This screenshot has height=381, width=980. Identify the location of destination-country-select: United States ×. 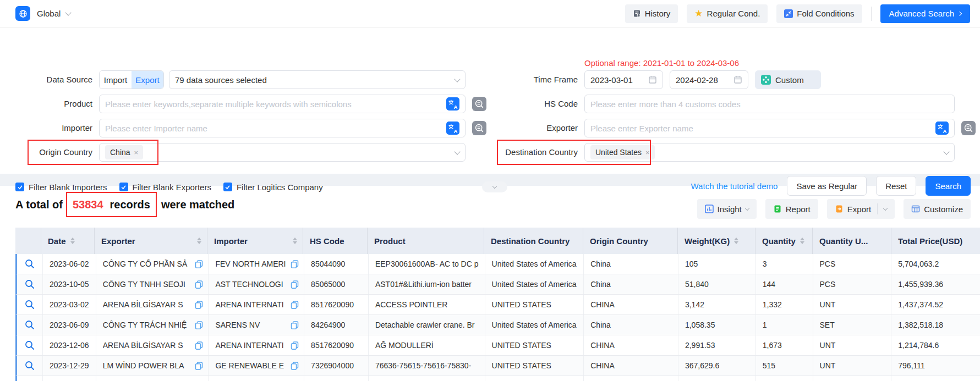
(769, 152).